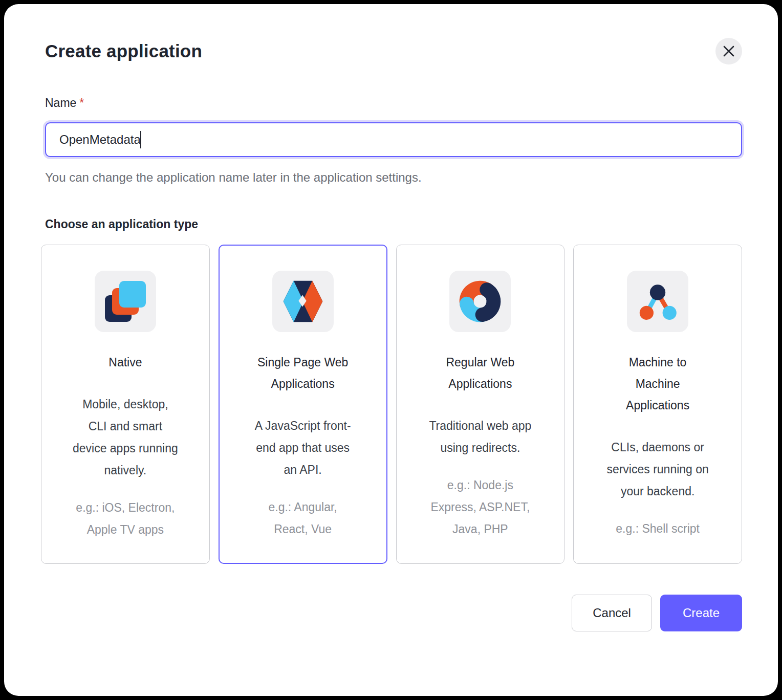 The height and width of the screenshot is (700, 782). I want to click on choose-type-label: Choose an application type, so click(394, 224).